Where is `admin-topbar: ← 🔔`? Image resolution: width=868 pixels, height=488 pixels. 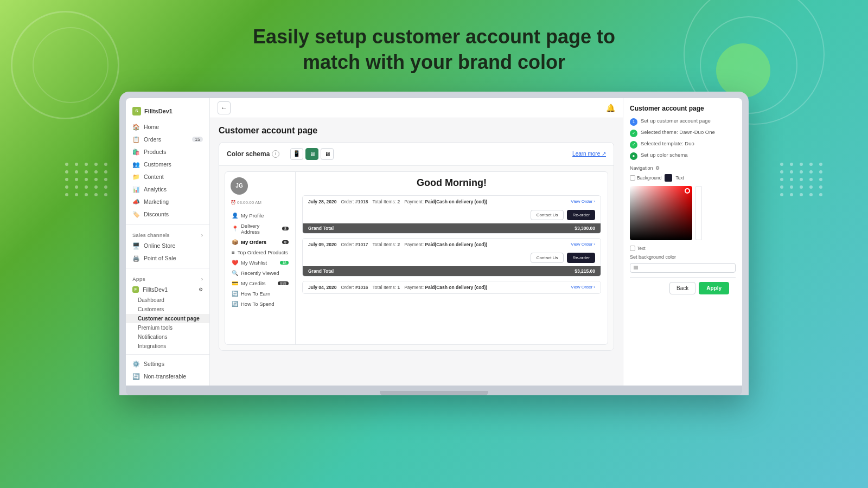 admin-topbar: ← 🔔 is located at coordinates (417, 108).